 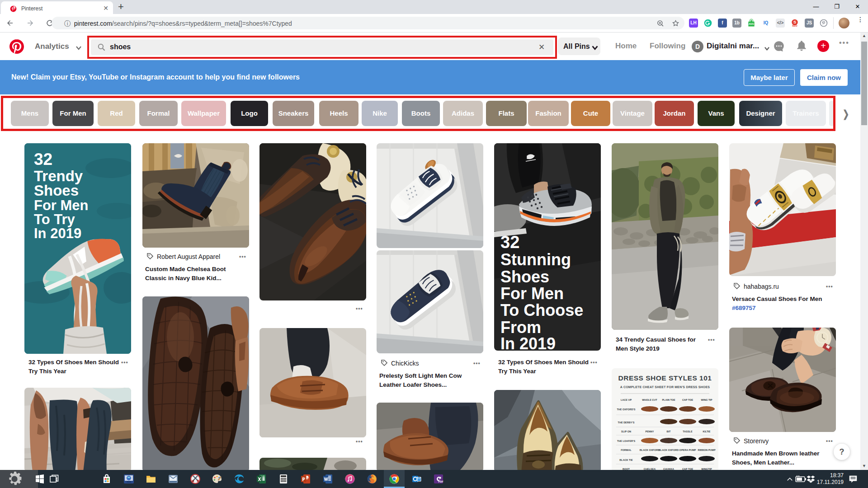 What do you see at coordinates (669, 400) in the screenshot?
I see `svg-text: PLAIN TOE` at bounding box center [669, 400].